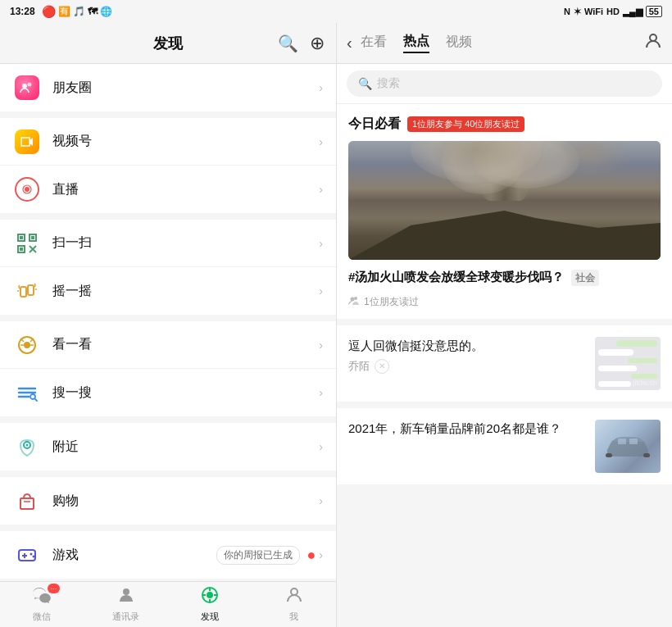  Describe the element at coordinates (42, 616) in the screenshot. I see `tab-wechat-label: 微信` at that location.